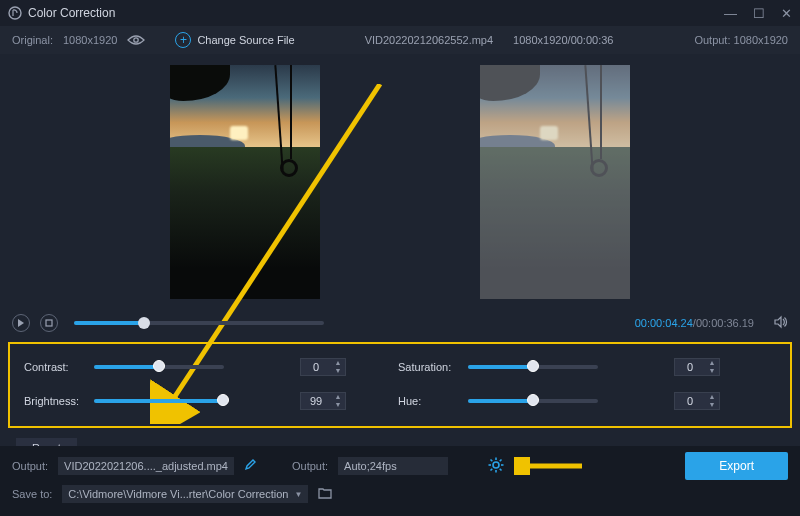  Describe the element at coordinates (549, 466) in the screenshot. I see `annotation-arrow-to-gear` at that location.